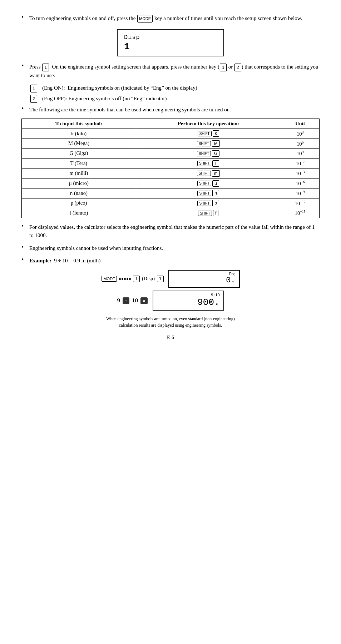 The image size is (341, 644). Describe the element at coordinates (171, 193) in the screenshot. I see `table-row: n (nano) SHIFTn 10−9` at that location.